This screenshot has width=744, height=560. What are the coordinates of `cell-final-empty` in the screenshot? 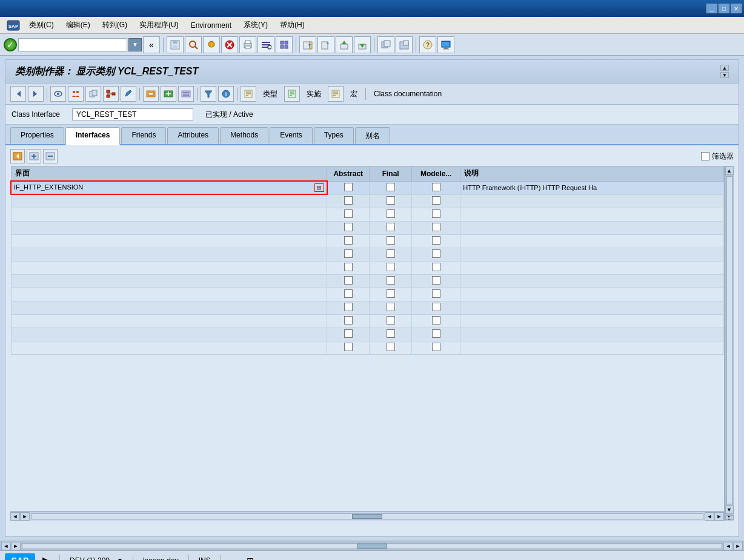 It's located at (391, 201).